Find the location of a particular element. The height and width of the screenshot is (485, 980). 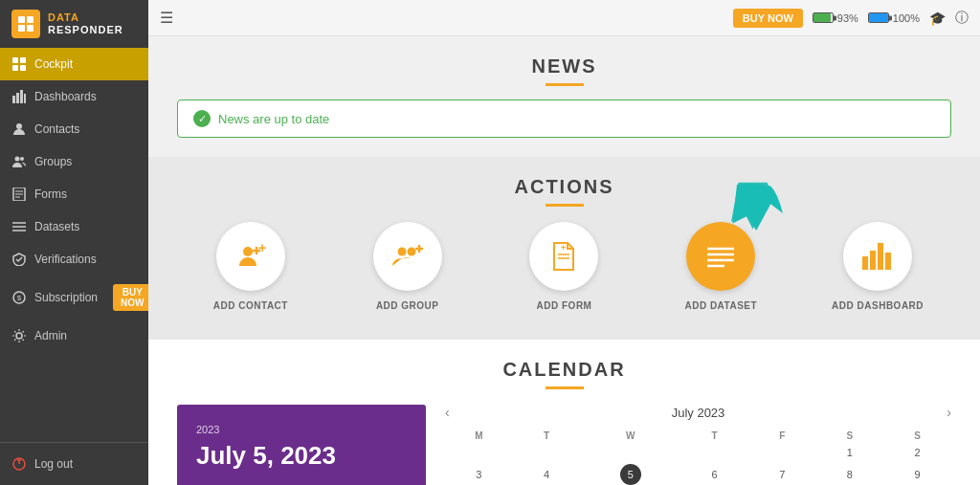

sidebar-buy-now-button: BUY NOW is located at coordinates (130, 298).